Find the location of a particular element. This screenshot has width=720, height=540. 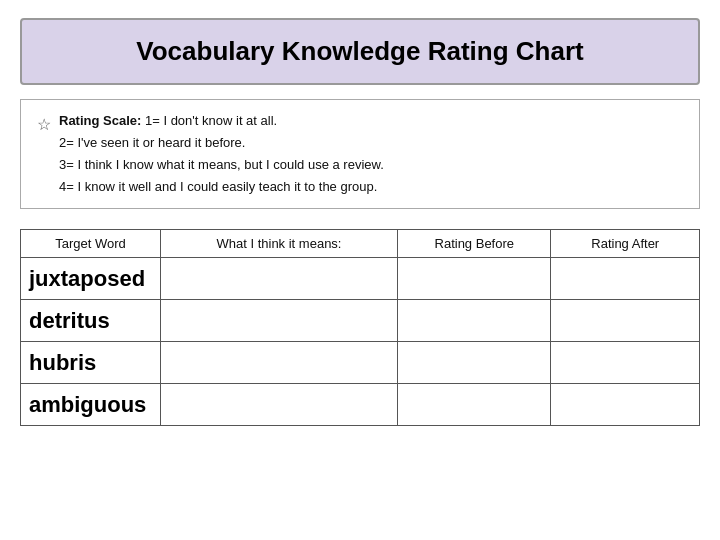

after-hubris is located at coordinates (626, 363).